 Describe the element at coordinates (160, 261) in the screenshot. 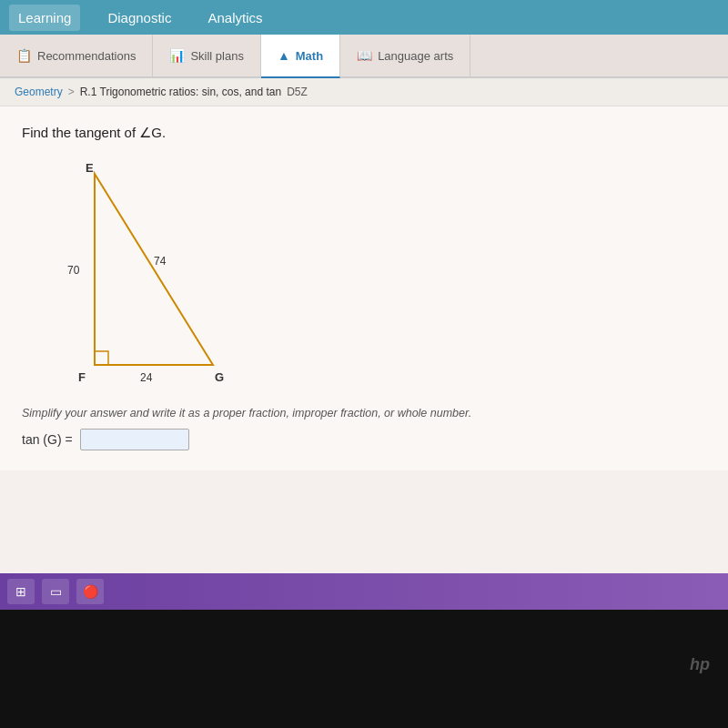

I see `svg-text: 74` at that location.